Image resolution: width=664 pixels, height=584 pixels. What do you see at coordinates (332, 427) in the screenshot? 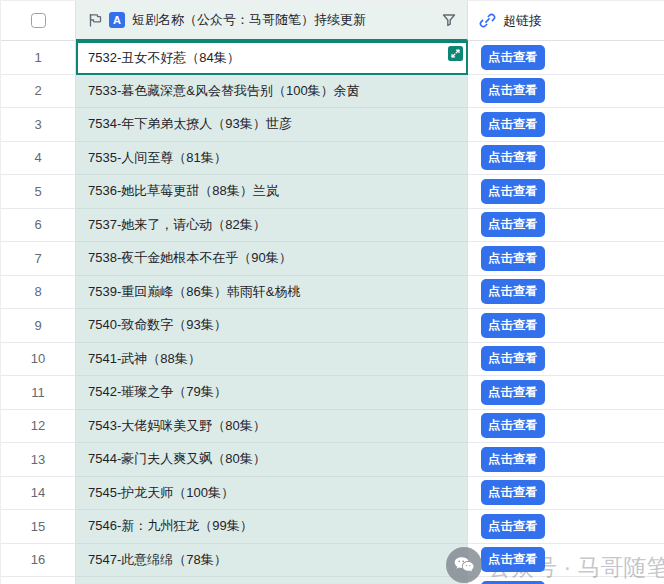
I see `table-row: 127543-大佬妈咪美又野（80集）点击查看` at bounding box center [332, 427].